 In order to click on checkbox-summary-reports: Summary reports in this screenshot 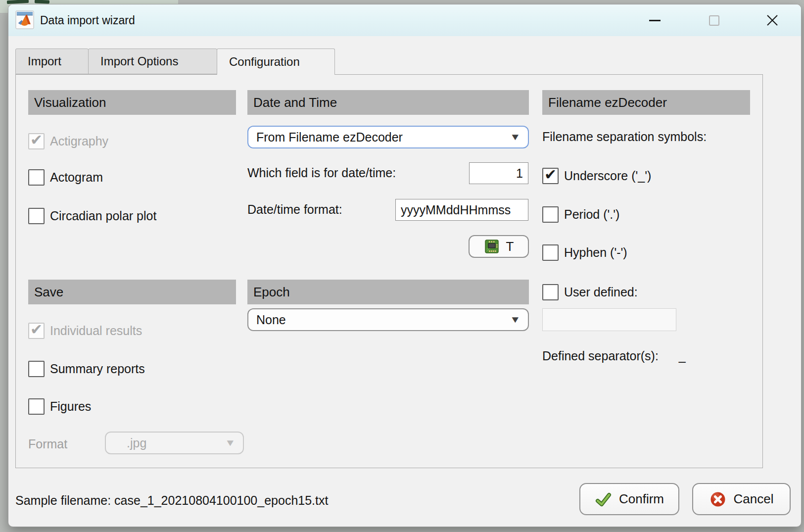, I will do `click(87, 369)`.